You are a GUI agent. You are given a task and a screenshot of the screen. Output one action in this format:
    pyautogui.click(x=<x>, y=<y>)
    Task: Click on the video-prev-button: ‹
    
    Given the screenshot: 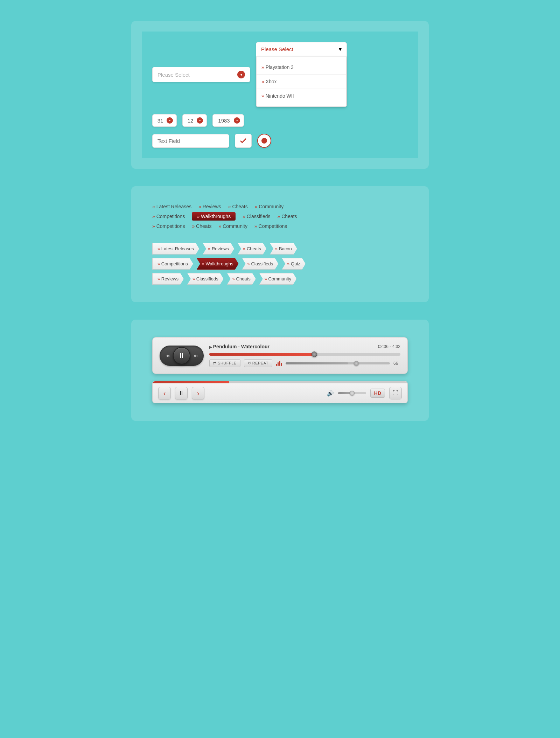 What is the action you would take?
    pyautogui.click(x=164, y=393)
    